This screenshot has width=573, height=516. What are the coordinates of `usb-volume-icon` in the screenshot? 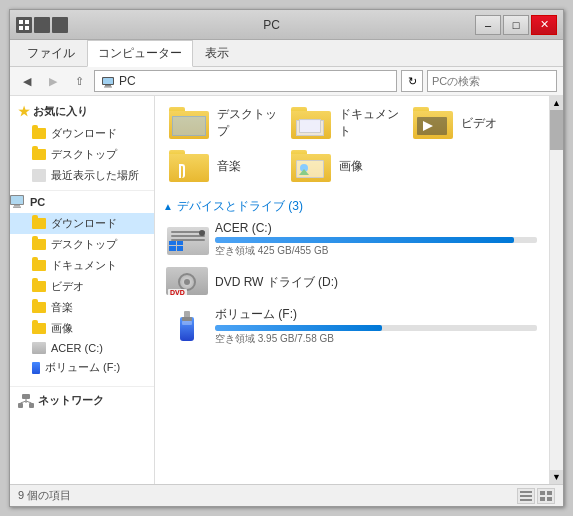 It's located at (187, 326).